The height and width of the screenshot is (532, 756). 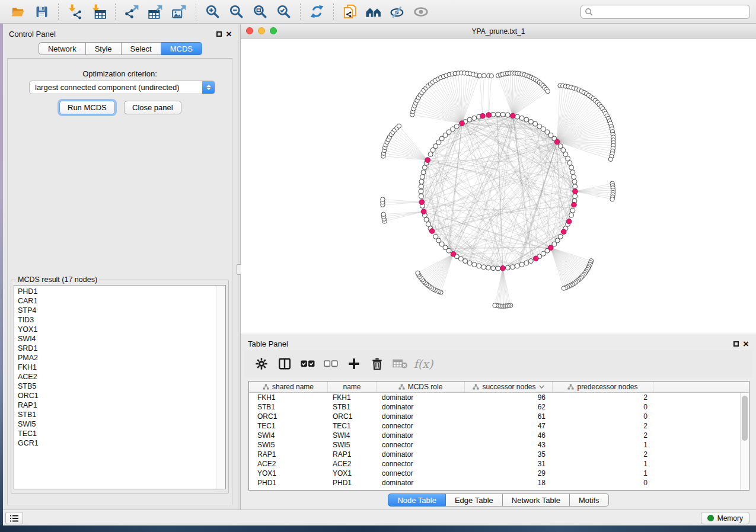 I want to click on window-close-traffic-light, so click(x=250, y=31).